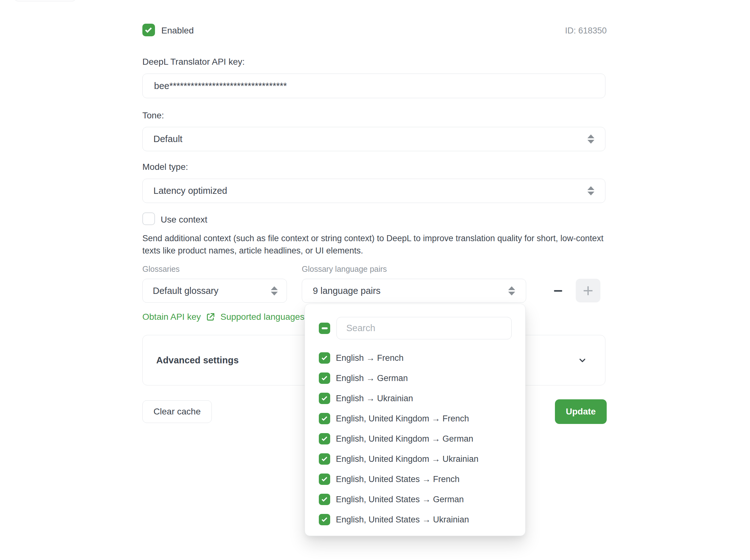 This screenshot has width=750, height=560. Describe the element at coordinates (415, 420) in the screenshot. I see `language-pairs-dropdown: English → French English → German Englis…` at that location.